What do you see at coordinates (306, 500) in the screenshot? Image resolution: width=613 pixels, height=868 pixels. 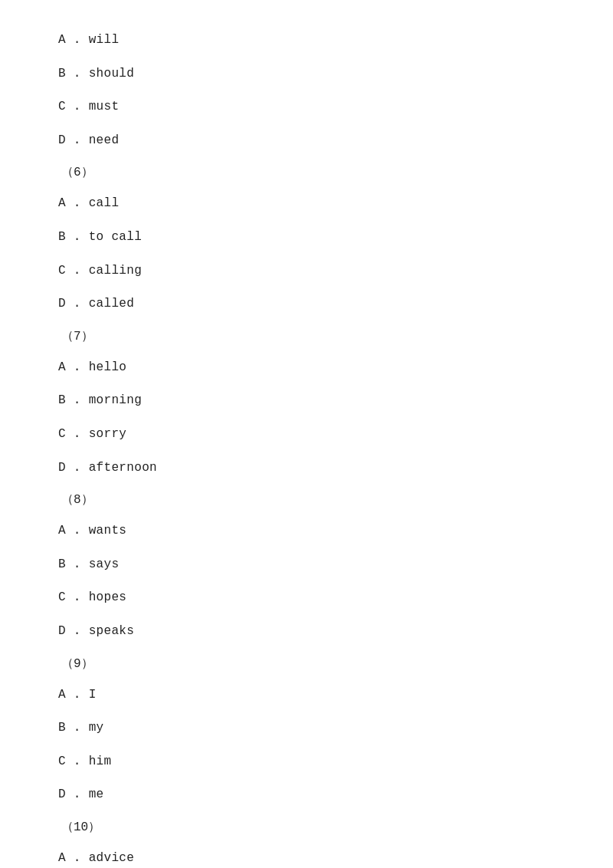 I see `q8-label: （8）` at bounding box center [306, 500].